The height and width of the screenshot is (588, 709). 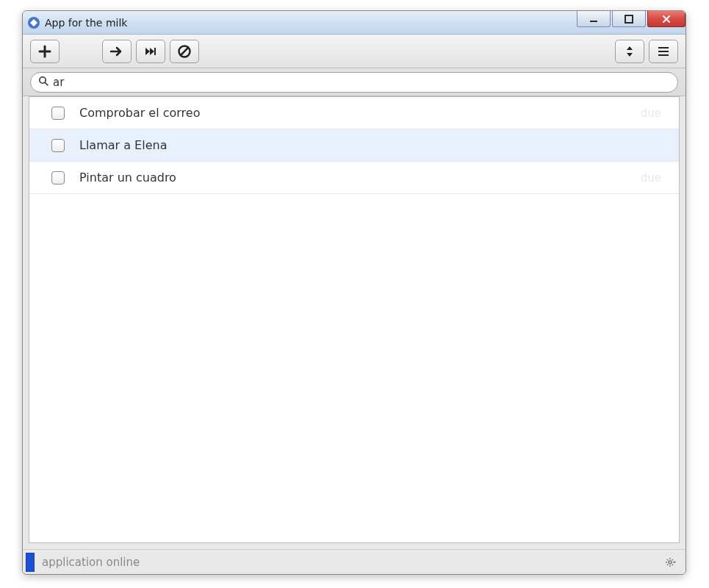 What do you see at coordinates (354, 113) in the screenshot?
I see `task-row: Comprobar el correo due` at bounding box center [354, 113].